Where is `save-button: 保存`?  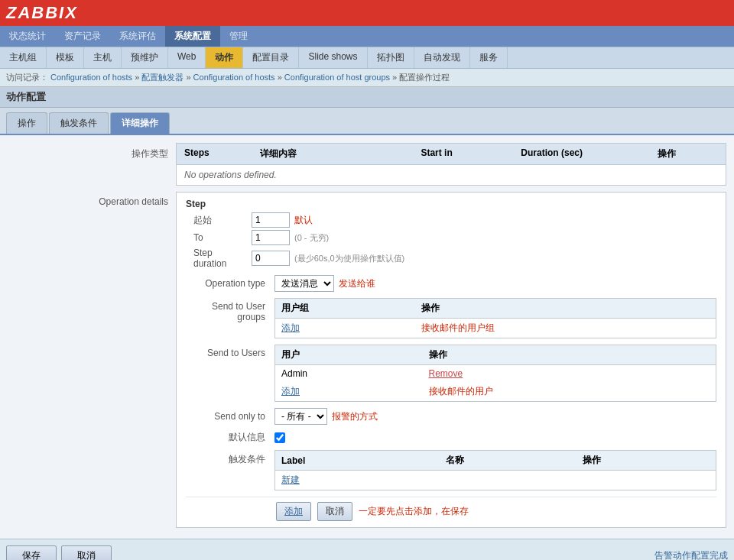
save-button: 保存 is located at coordinates (31, 553).